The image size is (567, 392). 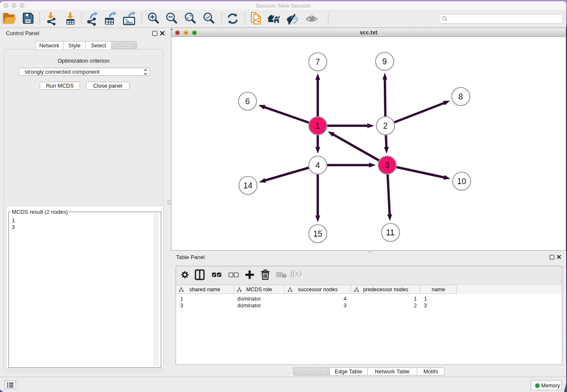 What do you see at coordinates (318, 126) in the screenshot?
I see `svg-text: 1` at bounding box center [318, 126].